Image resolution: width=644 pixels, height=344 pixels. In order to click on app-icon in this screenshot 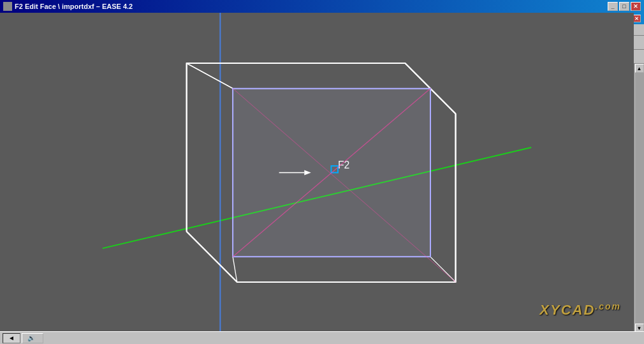, I will do `click(8, 6)`.